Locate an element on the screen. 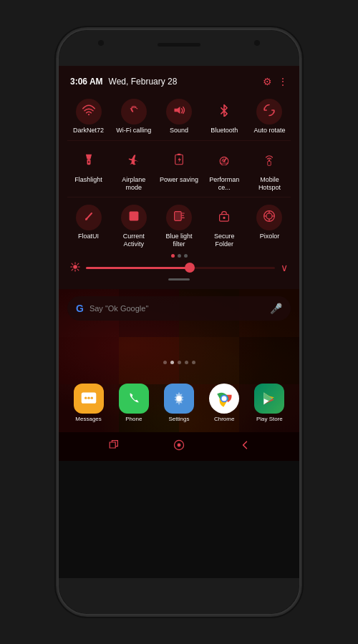  brightness-icon is located at coordinates (75, 268).